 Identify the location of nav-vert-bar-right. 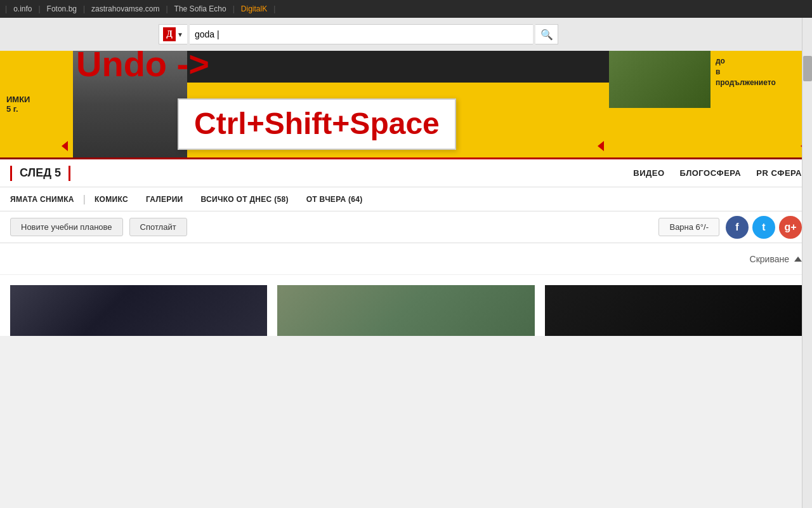
(70, 173).